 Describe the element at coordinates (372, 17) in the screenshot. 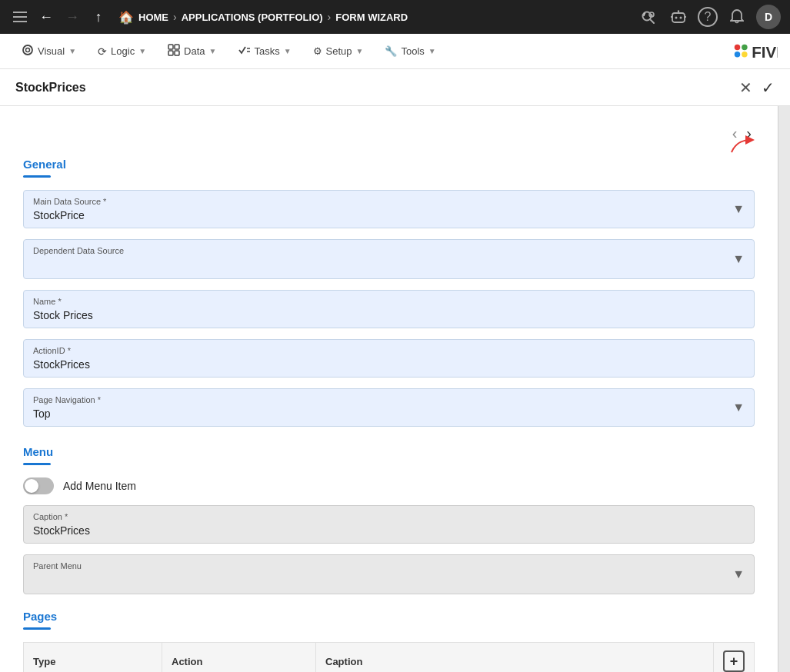

I see `form-wizard-label: FORM WIZARD` at that location.